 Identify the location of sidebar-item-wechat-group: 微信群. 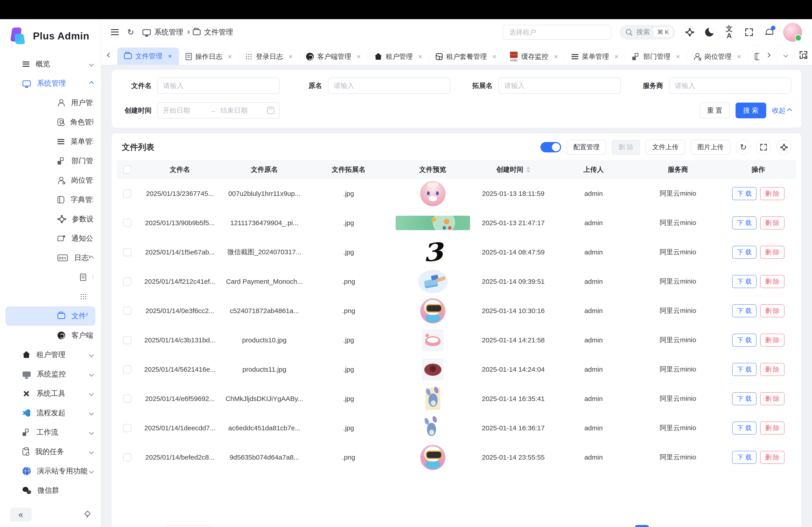
(50, 490).